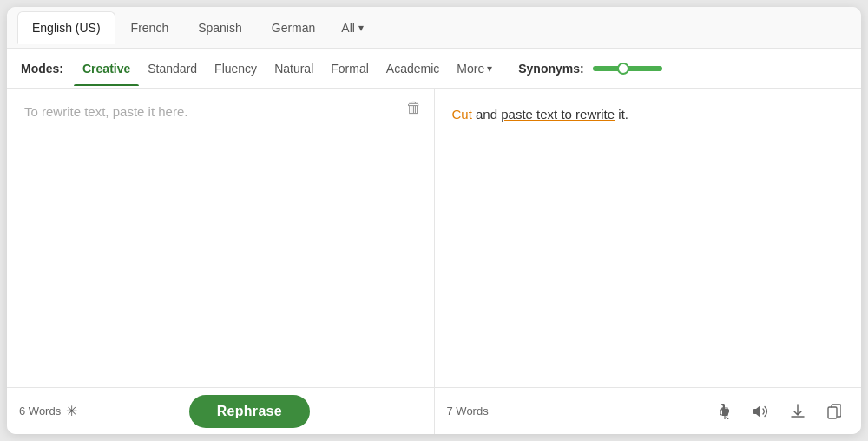 Image resolution: width=868 pixels, height=441 pixels. What do you see at coordinates (834, 411) in the screenshot?
I see `copy-button` at bounding box center [834, 411].